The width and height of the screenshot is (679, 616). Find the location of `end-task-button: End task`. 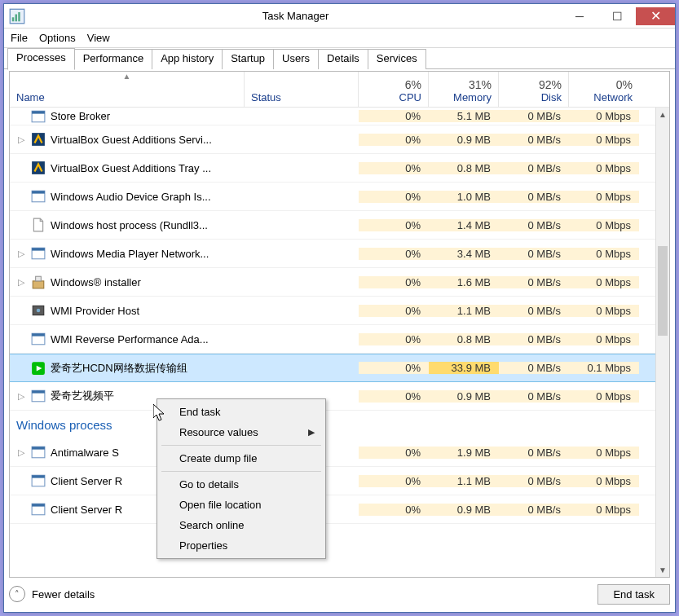

end-task-button: End task is located at coordinates (634, 595).